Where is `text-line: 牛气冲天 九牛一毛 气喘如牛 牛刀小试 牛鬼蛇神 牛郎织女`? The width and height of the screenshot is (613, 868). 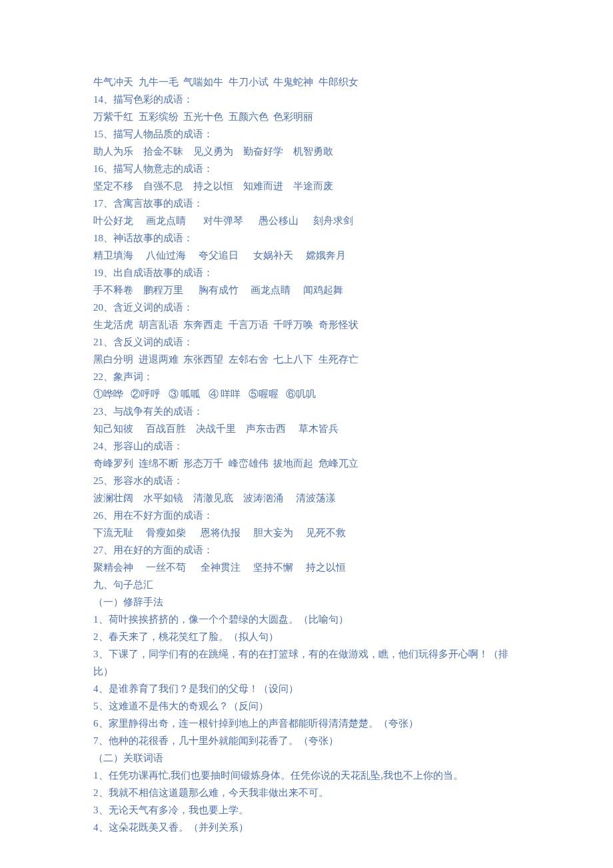 text-line: 牛气冲天 九牛一毛 气喘如牛 牛刀小试 牛鬼蛇神 牛郎织女 is located at coordinates (306, 82).